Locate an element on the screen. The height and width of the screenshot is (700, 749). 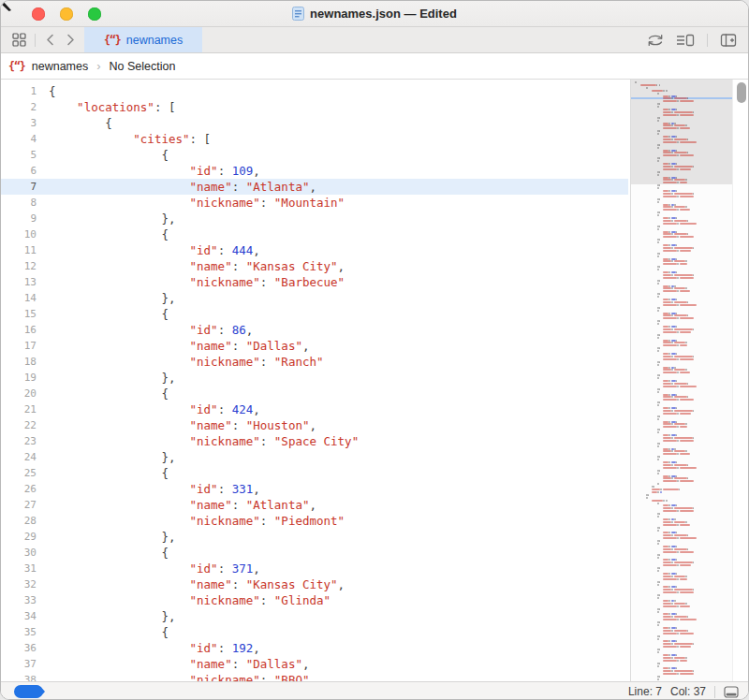
code-line: 35 { is located at coordinates (315, 633).